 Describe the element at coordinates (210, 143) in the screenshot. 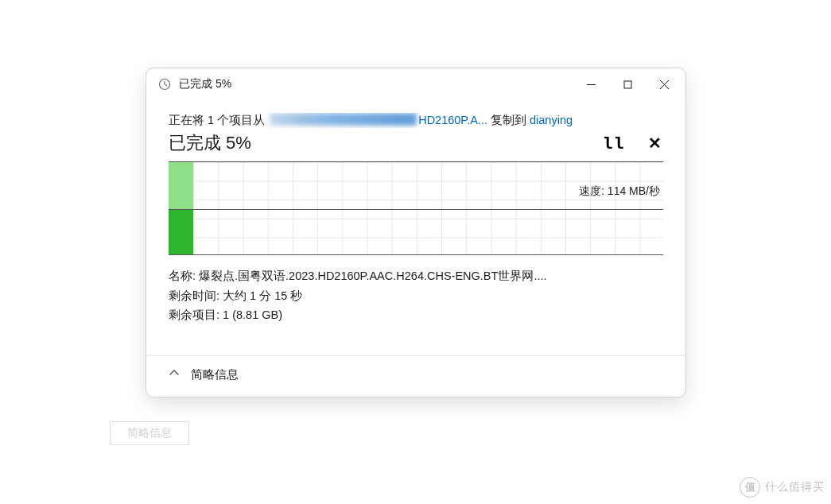

I see `progress-label: 已完成 5%` at that location.